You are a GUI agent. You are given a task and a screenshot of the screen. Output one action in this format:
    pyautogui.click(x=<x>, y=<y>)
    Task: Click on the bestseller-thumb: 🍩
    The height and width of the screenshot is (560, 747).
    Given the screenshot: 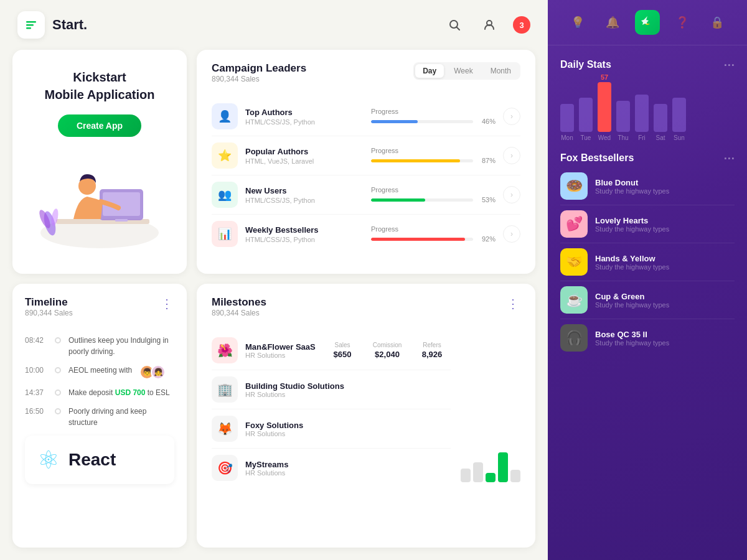 What is the action you would take?
    pyautogui.click(x=574, y=186)
    